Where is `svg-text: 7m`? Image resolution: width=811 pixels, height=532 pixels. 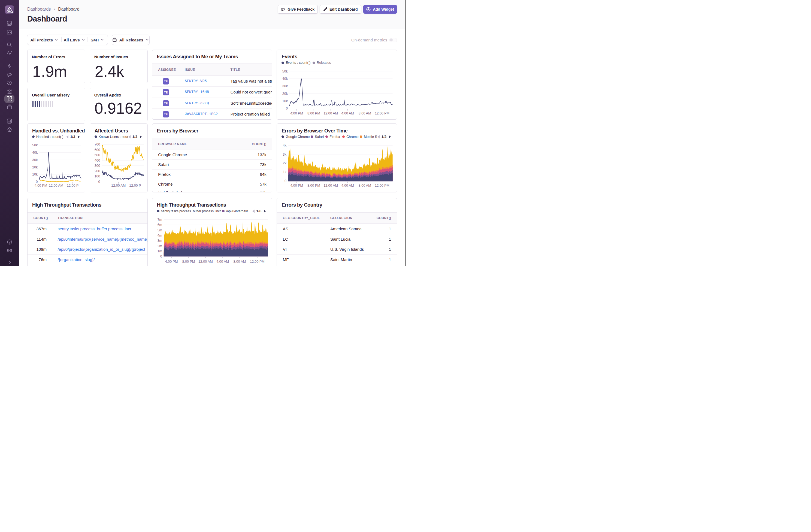 svg-text: 7m is located at coordinates (159, 219).